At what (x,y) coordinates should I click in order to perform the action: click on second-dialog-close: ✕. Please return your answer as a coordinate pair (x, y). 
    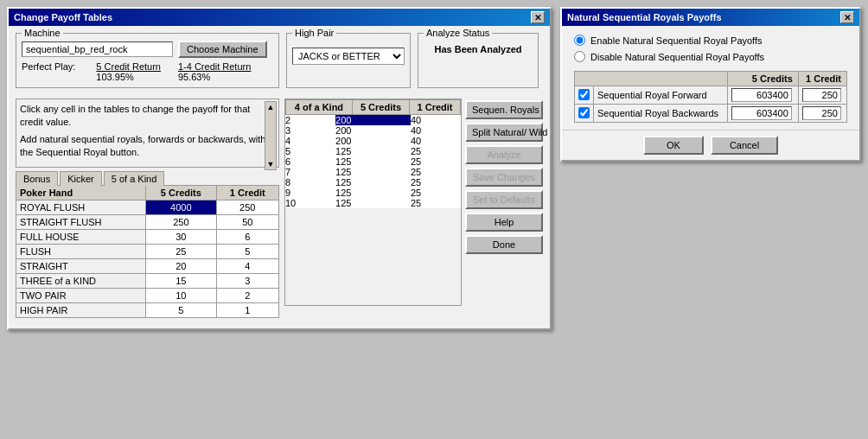
    Looking at the image, I should click on (847, 17).